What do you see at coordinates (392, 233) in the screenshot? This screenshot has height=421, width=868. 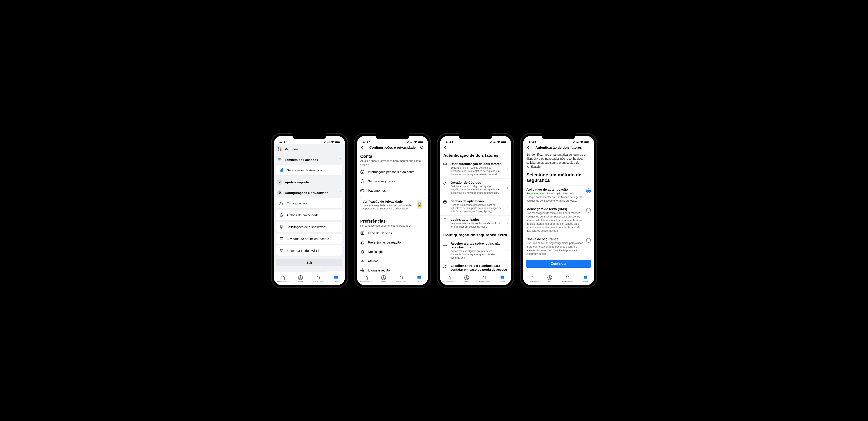 I see `row-feed: Feed de Notícias` at bounding box center [392, 233].